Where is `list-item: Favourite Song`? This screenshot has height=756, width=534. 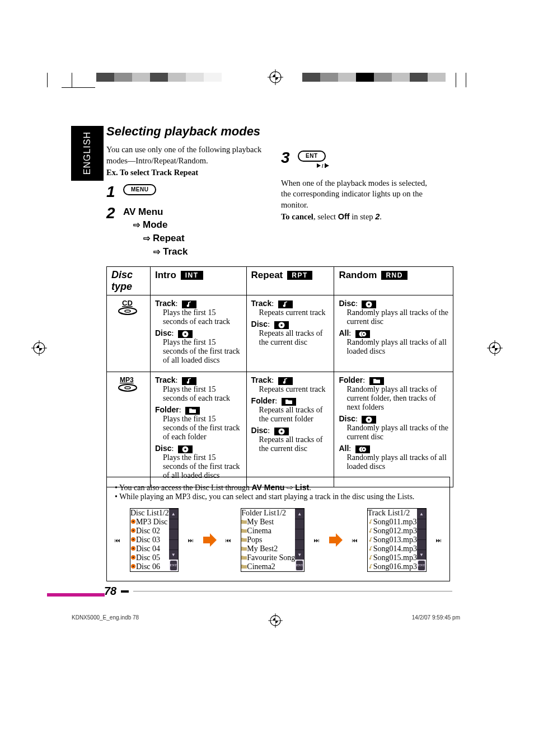
list-item: Favourite Song is located at coordinates (268, 558).